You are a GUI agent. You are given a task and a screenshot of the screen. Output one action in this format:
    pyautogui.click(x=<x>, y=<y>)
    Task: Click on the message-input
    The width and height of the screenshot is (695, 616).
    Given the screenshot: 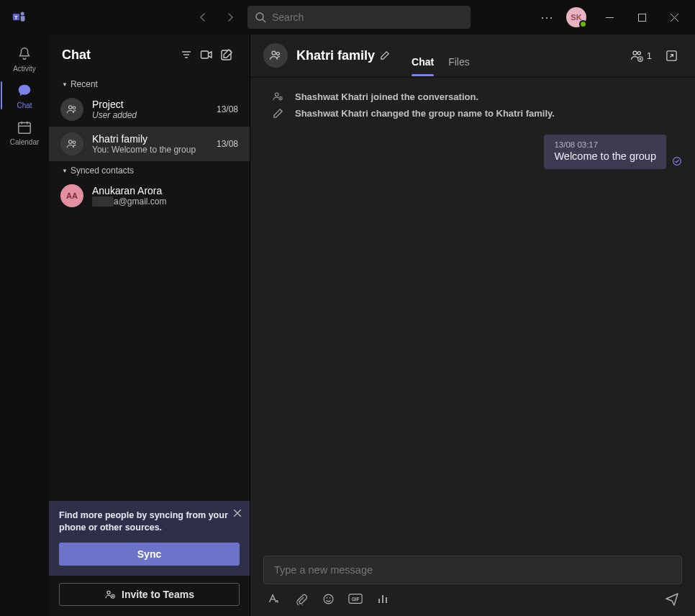 What is the action you would take?
    pyautogui.click(x=473, y=570)
    